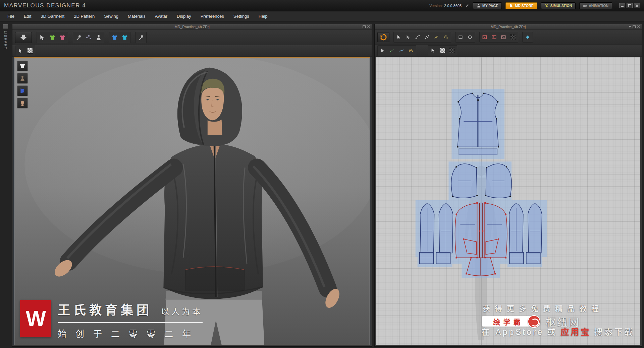  I want to click on dock-panel-icon, so click(630, 27).